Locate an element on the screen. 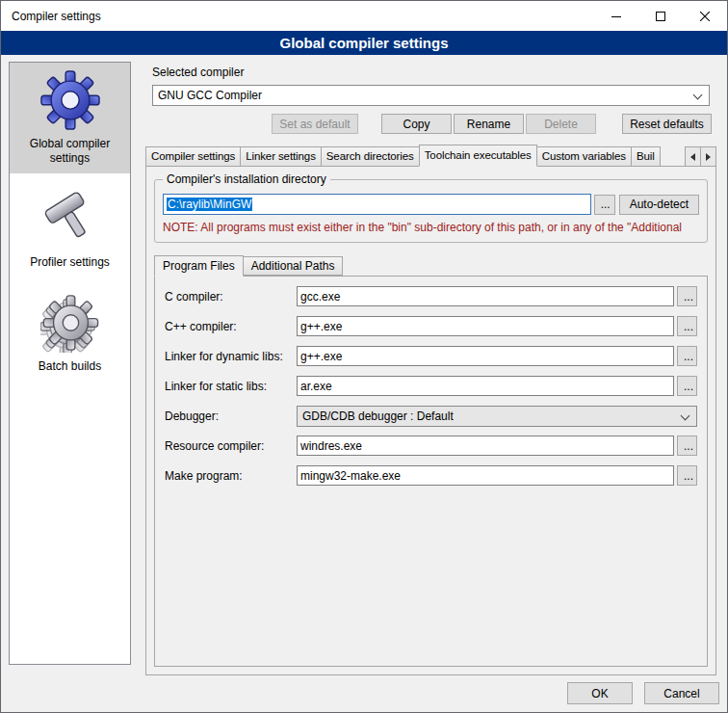 Image resolution: width=728 pixels, height=713 pixels. program-files-tabstrip: Program Files Additional Paths is located at coordinates (431, 265).